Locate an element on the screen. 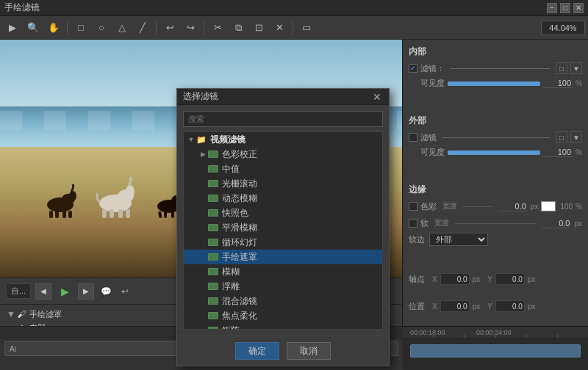 The image size is (588, 370). inner-vis-bar is located at coordinates (494, 84).